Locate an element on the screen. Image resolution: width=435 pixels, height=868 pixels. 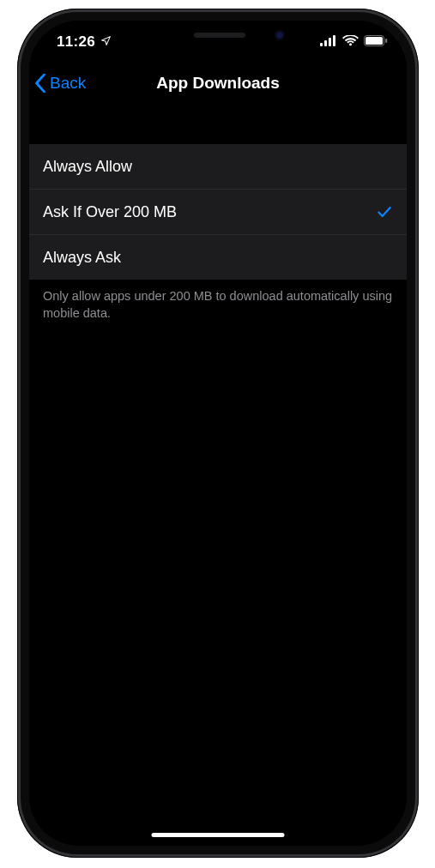
page-title: App Downloads is located at coordinates (218, 83).